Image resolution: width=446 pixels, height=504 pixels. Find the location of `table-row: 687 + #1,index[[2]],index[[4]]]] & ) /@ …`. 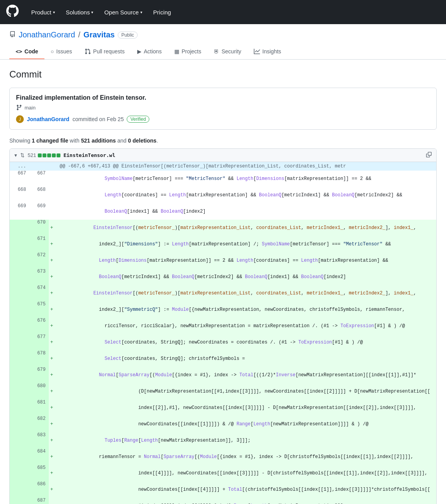

table-row: 687 + #1,index[[2]],index[[4]]]] & ) /@ … is located at coordinates (223, 501).